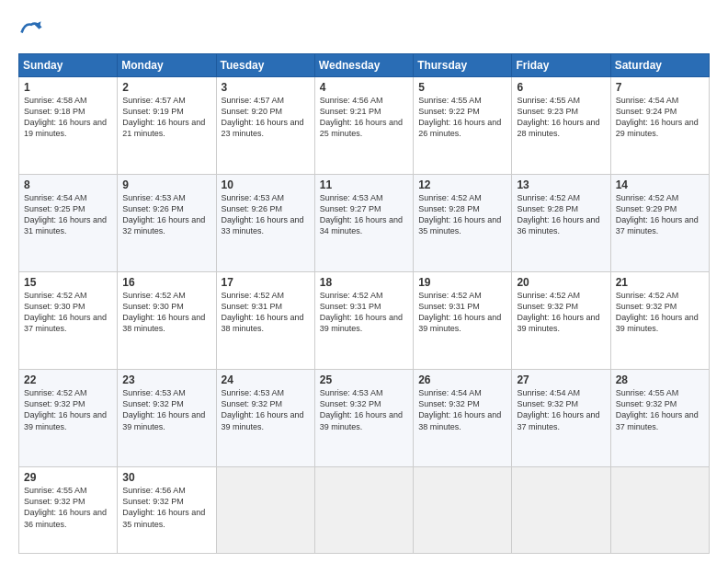  What do you see at coordinates (267, 282) in the screenshot?
I see `day-number: 17` at bounding box center [267, 282].